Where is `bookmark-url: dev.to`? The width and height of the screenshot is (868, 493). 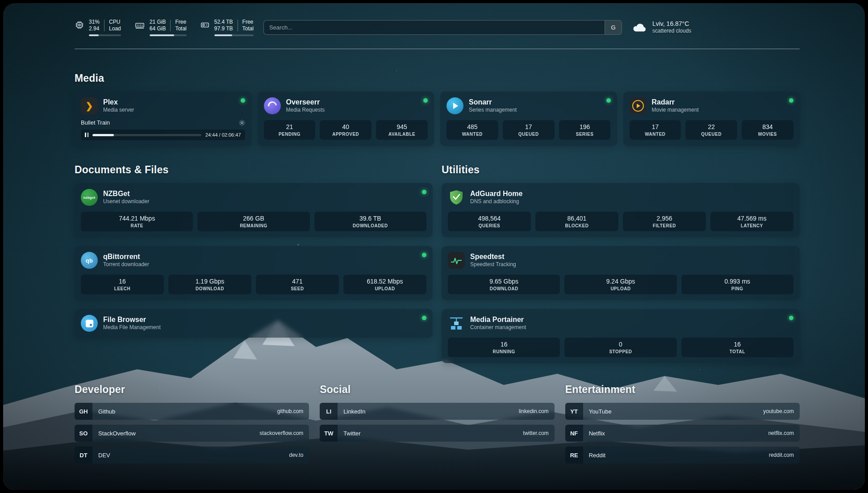 bookmark-url: dev.to is located at coordinates (299, 455).